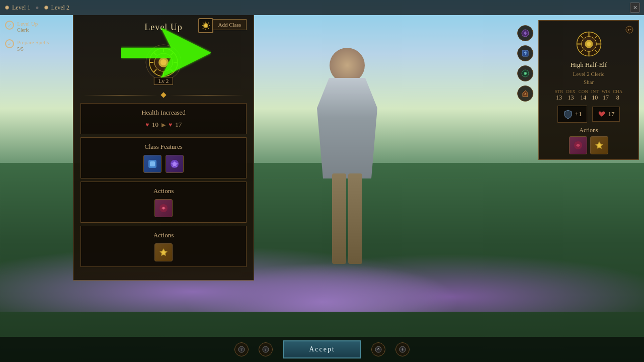 This screenshot has height=362, width=644. I want to click on divider-diamond, so click(163, 95).